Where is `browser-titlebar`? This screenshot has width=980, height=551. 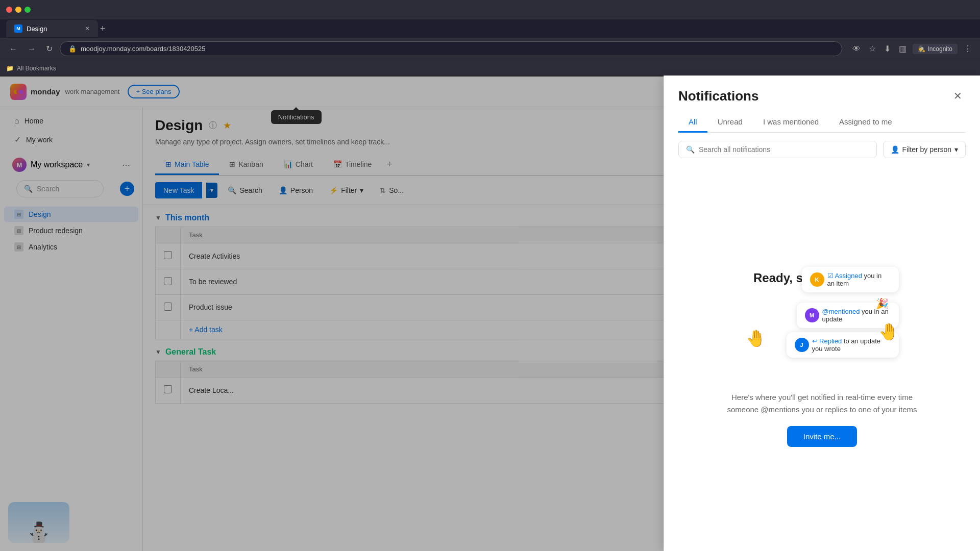 browser-titlebar is located at coordinates (490, 10).